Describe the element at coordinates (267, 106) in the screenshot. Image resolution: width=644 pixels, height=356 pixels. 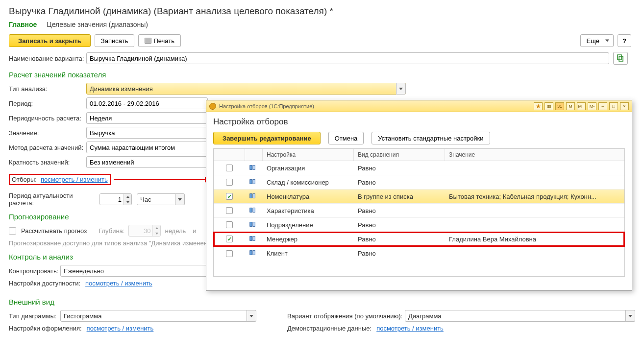
I see `modal-titlebar-text: Настройка отборов (1С:Предприятие)` at that location.